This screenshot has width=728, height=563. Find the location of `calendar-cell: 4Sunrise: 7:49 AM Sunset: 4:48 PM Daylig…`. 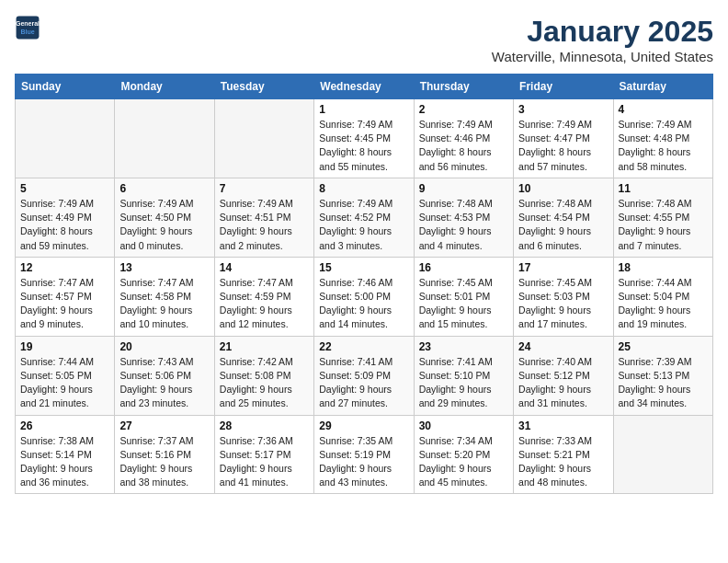

calendar-cell: 4Sunrise: 7:49 AM Sunset: 4:48 PM Daylig… is located at coordinates (663, 139).